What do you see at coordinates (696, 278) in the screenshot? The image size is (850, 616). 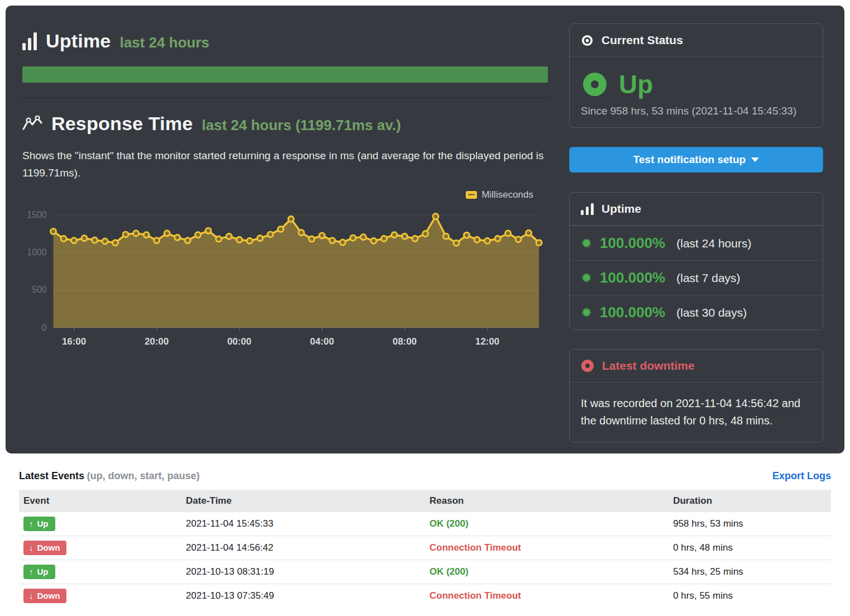 I see `uptime-row-7d: ✹ 100.000% (last 7 days)` at bounding box center [696, 278].